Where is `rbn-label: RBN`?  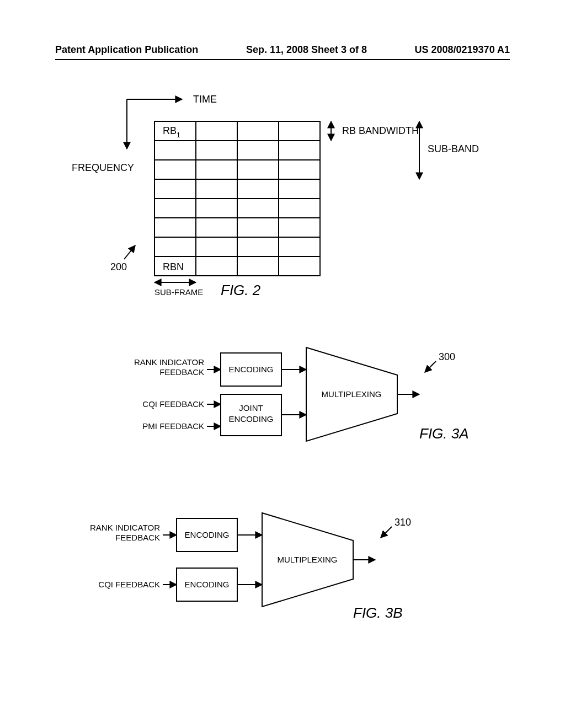 rbn-label: RBN is located at coordinates (173, 267).